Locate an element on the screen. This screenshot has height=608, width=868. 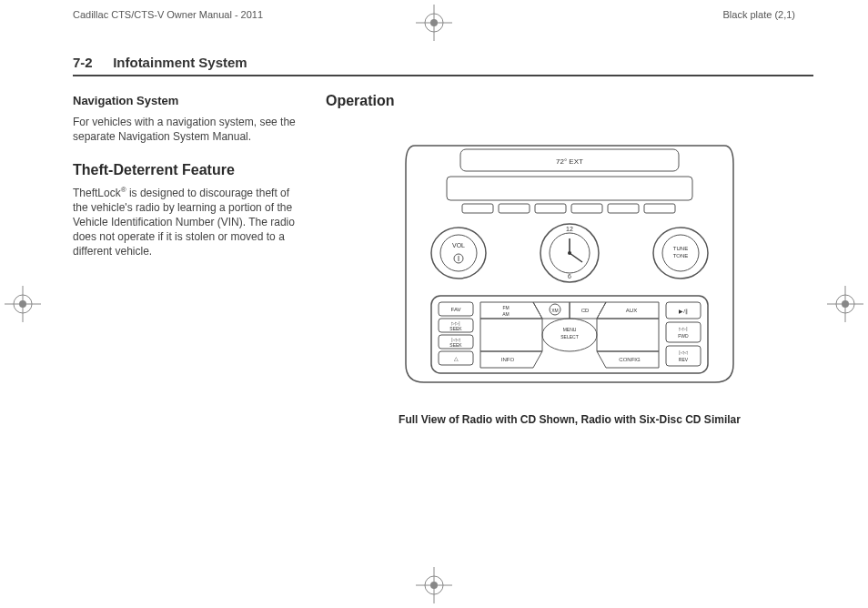
svg-text: 12 is located at coordinates (570, 229).